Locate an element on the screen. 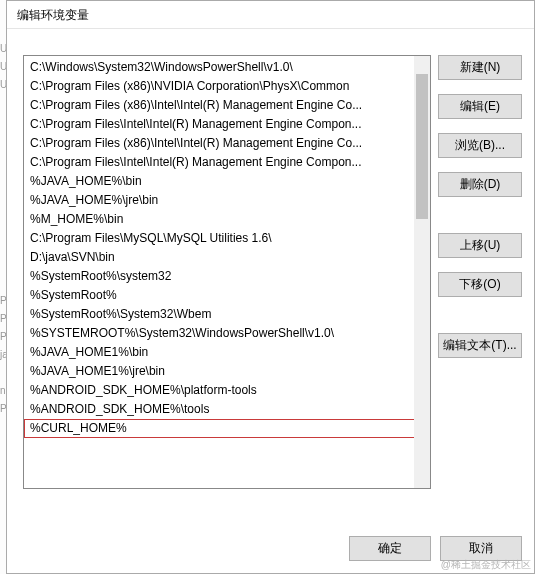  list-item: %JAVA_HOME1%\jre\bin is located at coordinates (227, 372).